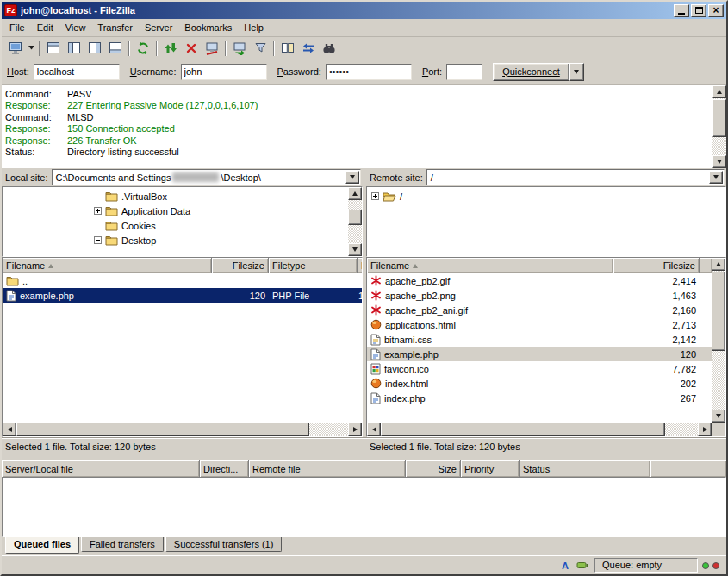 The height and width of the screenshot is (576, 728). What do you see at coordinates (16, 48) in the screenshot?
I see `site-manager-button` at bounding box center [16, 48].